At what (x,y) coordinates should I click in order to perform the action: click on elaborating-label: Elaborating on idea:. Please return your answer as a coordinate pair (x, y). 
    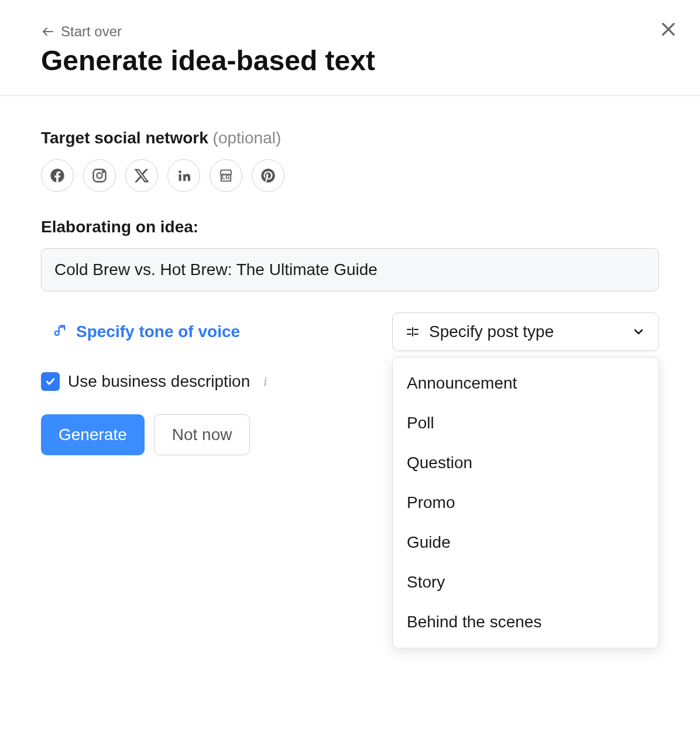
    Looking at the image, I should click on (350, 227).